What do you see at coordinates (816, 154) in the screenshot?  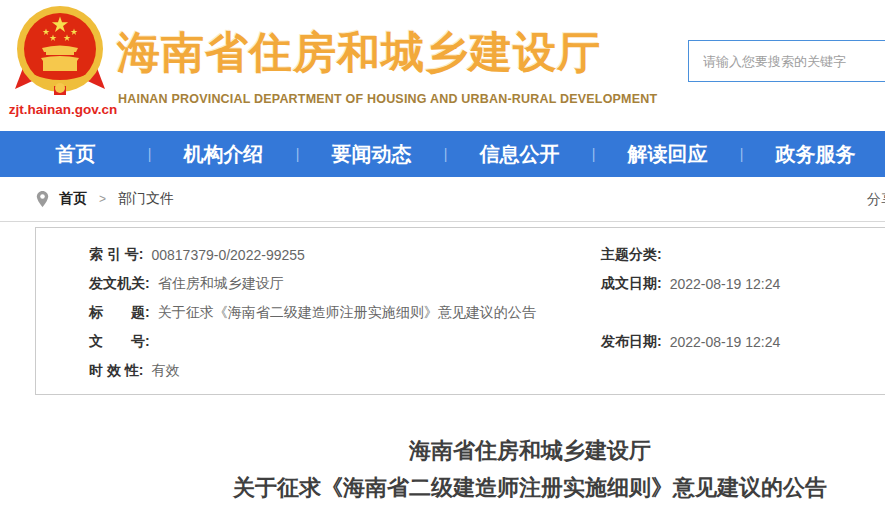 I see `nav-item-gov-services: 政务服务` at bounding box center [816, 154].